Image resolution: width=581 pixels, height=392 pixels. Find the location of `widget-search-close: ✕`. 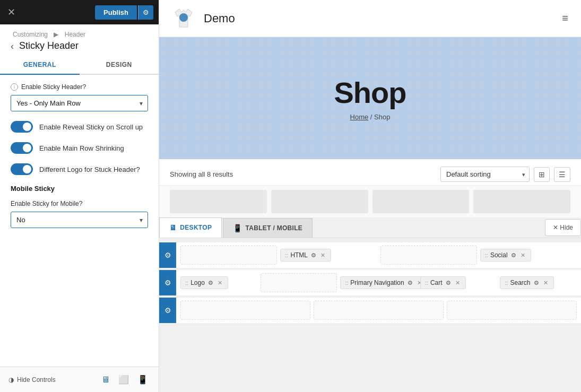

widget-search-close: ✕ is located at coordinates (545, 283).